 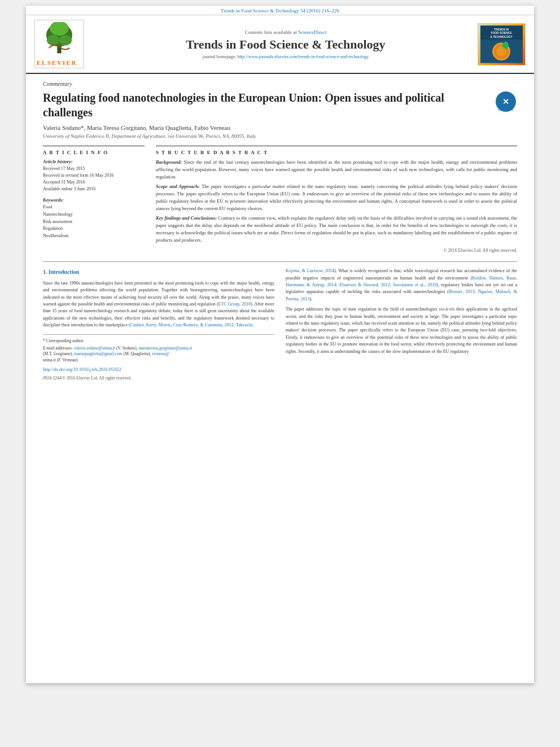 What do you see at coordinates (336, 199) in the screenshot?
I see `structured-abstract-panel: S T R U C T U R E D A B S T R A C T Back…` at bounding box center [336, 199].